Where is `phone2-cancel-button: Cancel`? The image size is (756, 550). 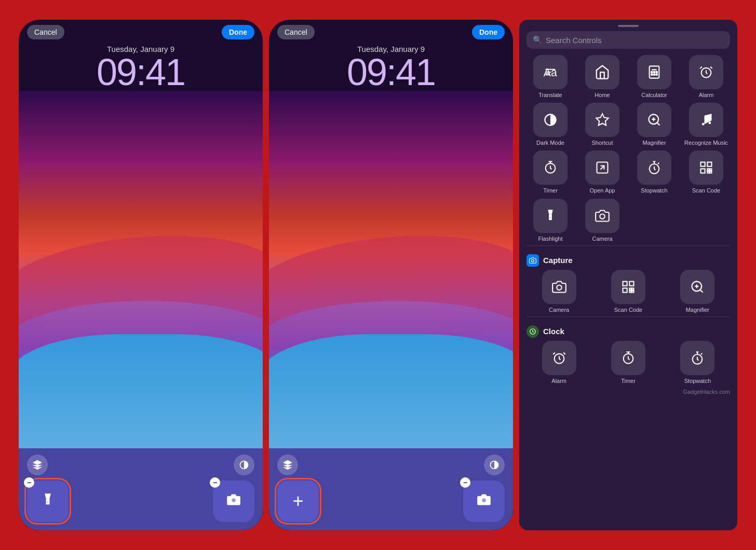
phone2-cancel-button: Cancel is located at coordinates (296, 32).